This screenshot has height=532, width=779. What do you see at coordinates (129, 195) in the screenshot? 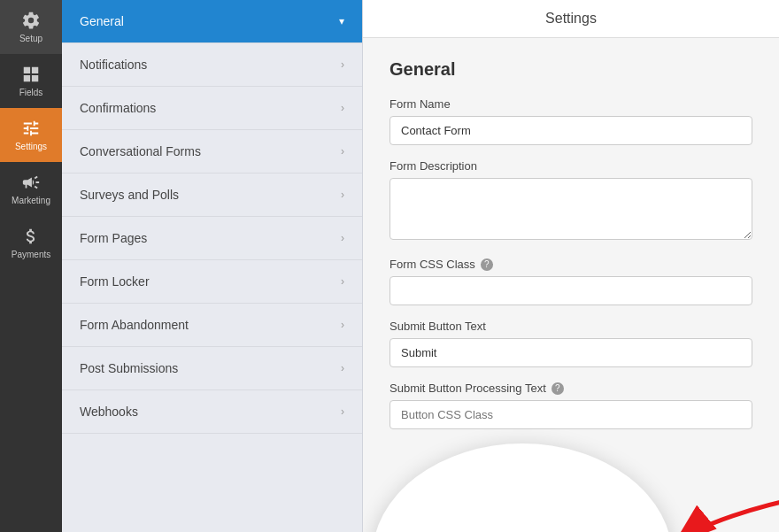
I see `sidebar-surveys-and-polls-label: Surveys and Polls` at bounding box center [129, 195].